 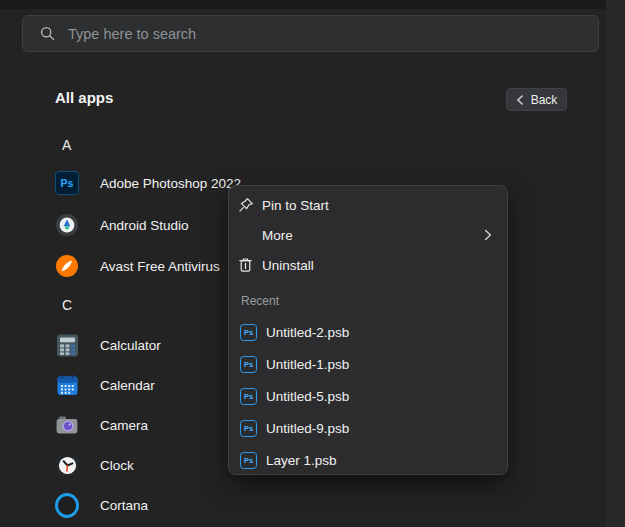 What do you see at coordinates (368, 205) in the screenshot?
I see `menu-item-pin-to-start: Pin to Start` at bounding box center [368, 205].